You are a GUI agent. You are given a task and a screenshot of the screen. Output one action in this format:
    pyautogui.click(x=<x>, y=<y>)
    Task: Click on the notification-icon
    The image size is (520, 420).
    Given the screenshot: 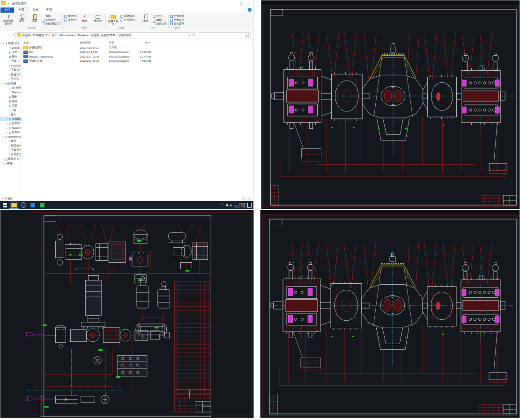 What is the action you would take?
    pyautogui.click(x=249, y=205)
    